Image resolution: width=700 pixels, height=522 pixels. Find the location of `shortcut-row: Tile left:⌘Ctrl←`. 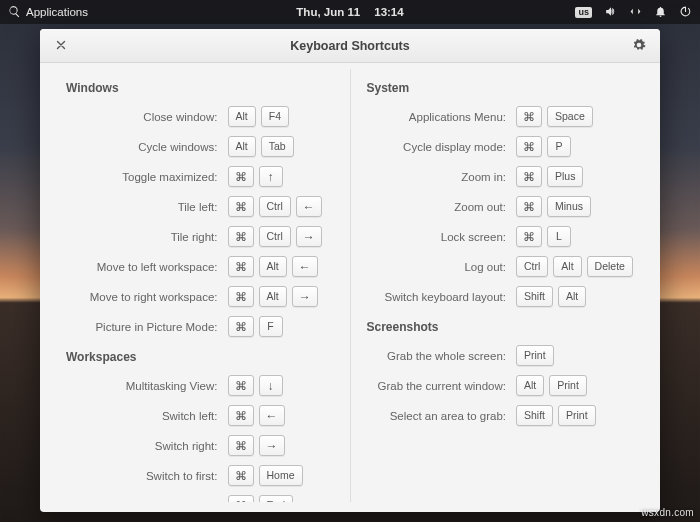

shortcut-row: Tile left:⌘Ctrl← is located at coordinates (200, 206).